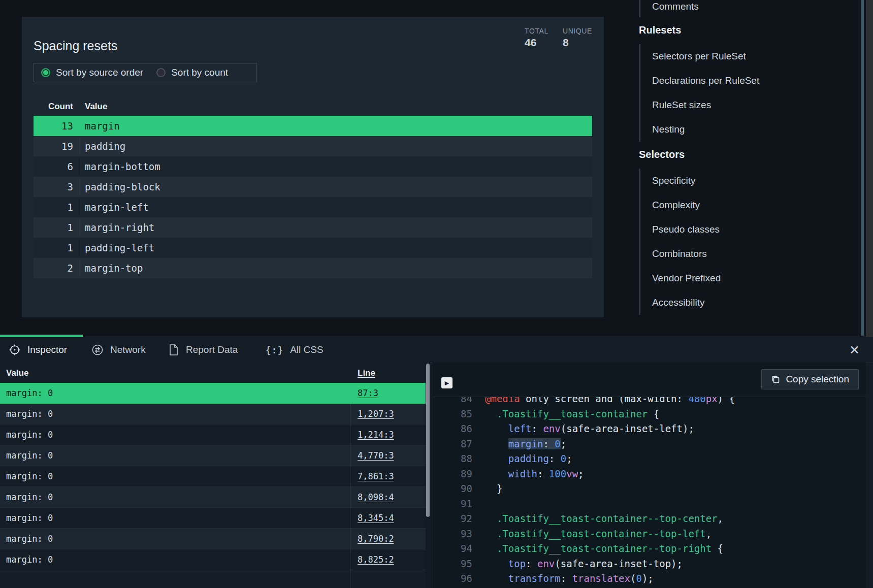 This screenshot has width=873, height=588. What do you see at coordinates (192, 73) in the screenshot?
I see `sort-option-sort-by-count: Sort by count` at bounding box center [192, 73].